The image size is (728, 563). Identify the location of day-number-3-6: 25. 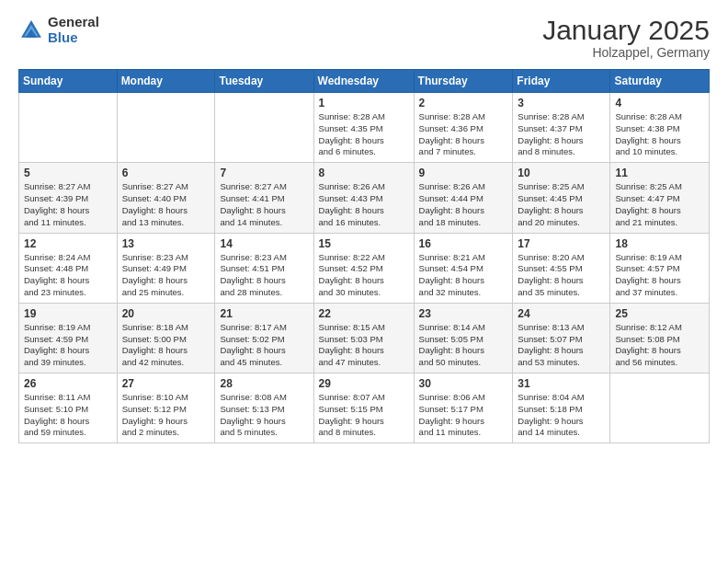
(660, 314).